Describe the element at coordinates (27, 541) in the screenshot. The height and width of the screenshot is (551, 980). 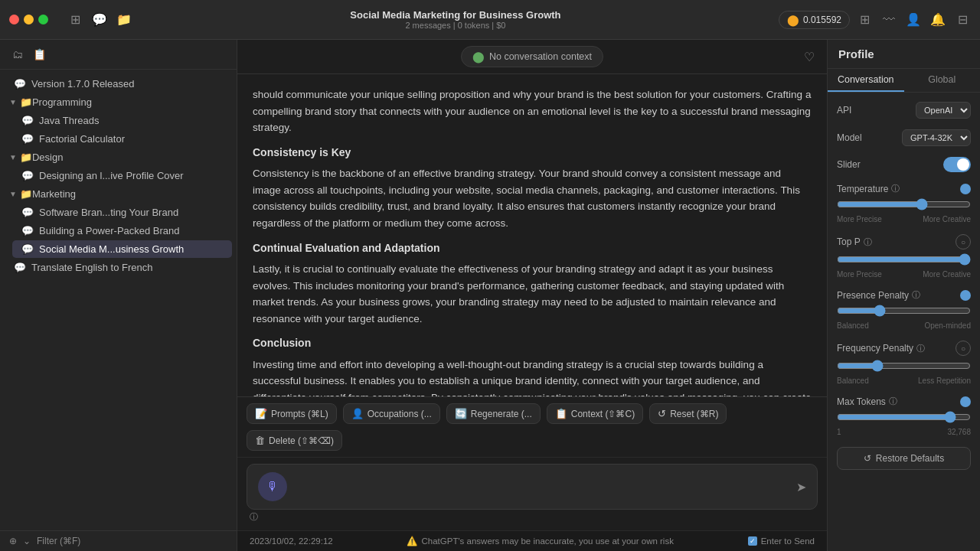
I see `chevron-down-footer-icon: ⌄` at that location.